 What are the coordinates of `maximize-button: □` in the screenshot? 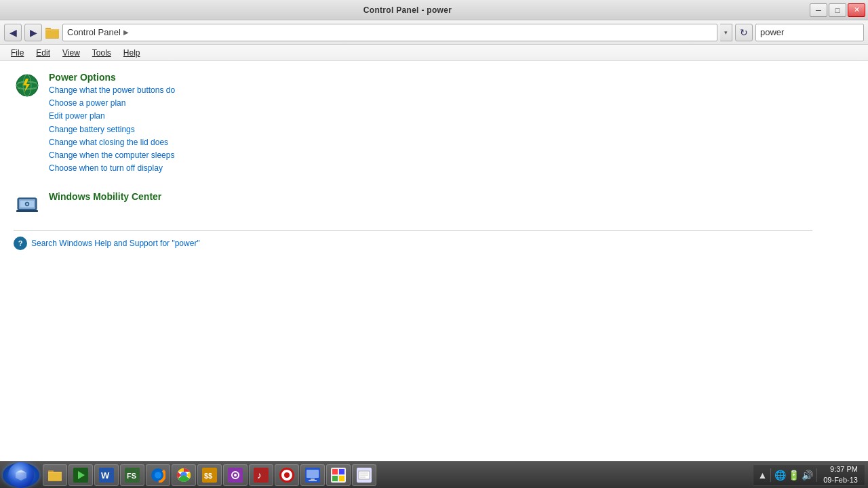 It's located at (837, 10).